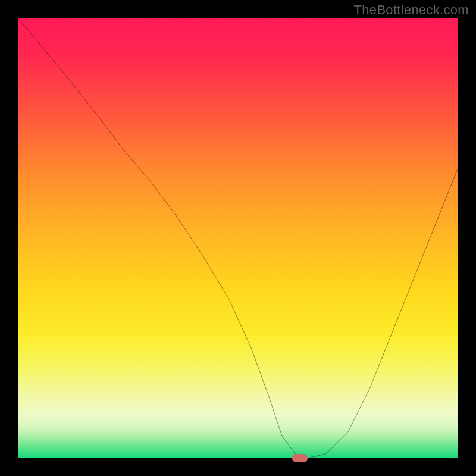 The height and width of the screenshot is (476, 476). What do you see at coordinates (300, 458) in the screenshot?
I see `current-config-marker` at bounding box center [300, 458].